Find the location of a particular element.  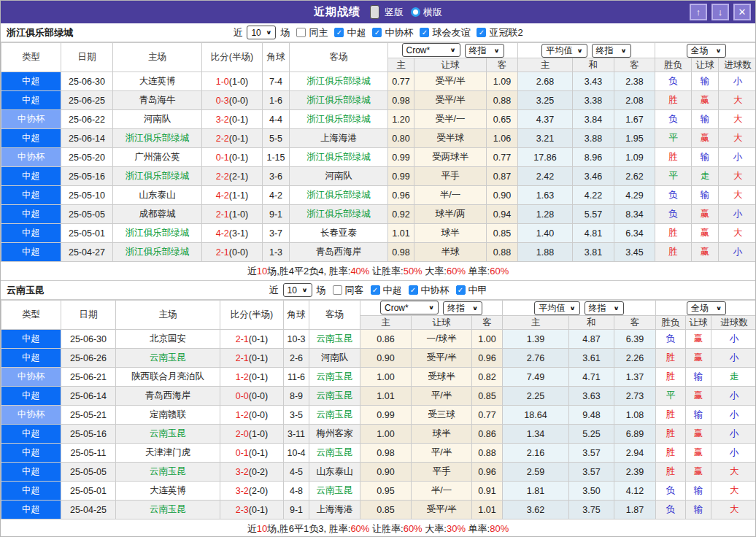

handicap-home-odds: 0.77 is located at coordinates (401, 82).